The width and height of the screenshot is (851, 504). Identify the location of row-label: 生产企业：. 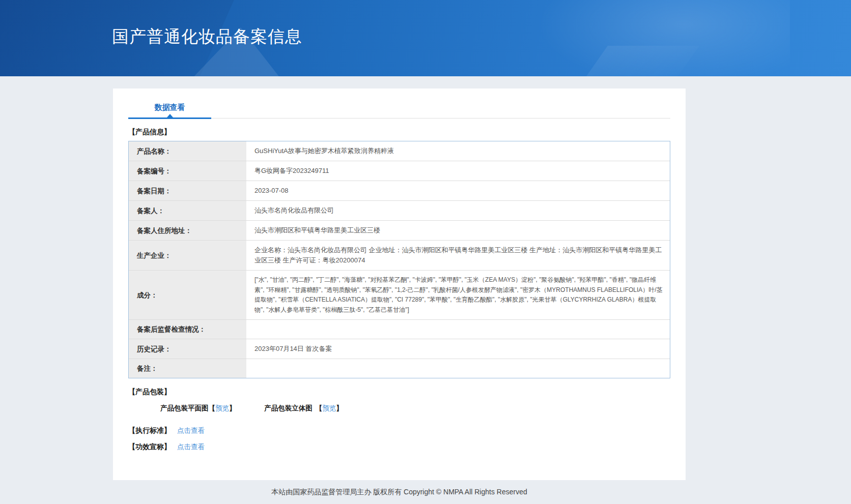
(188, 255).